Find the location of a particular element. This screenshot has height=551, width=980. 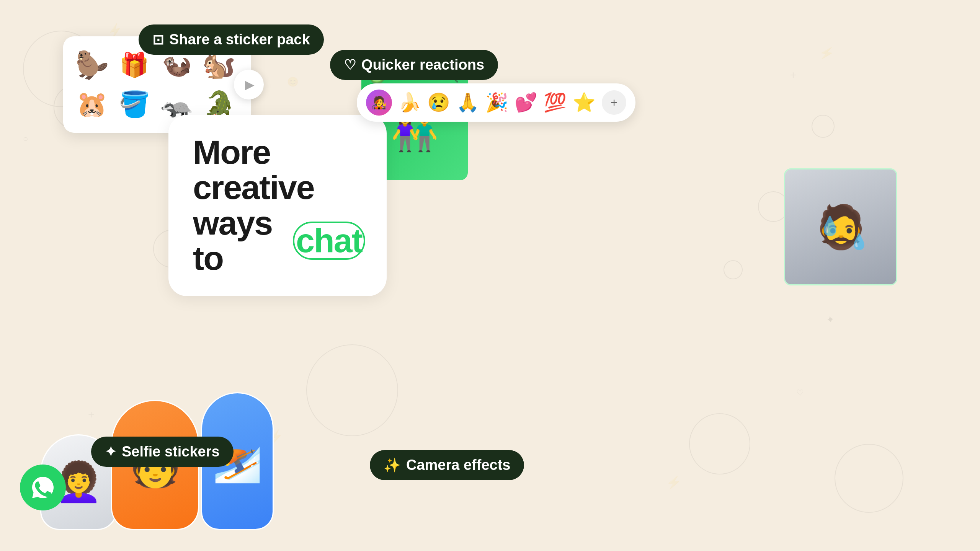

sticker-2: 🎁 is located at coordinates (134, 65).